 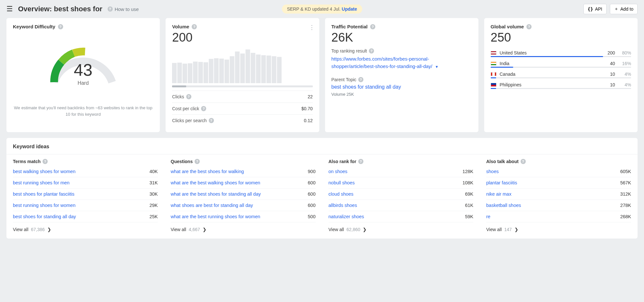 What do you see at coordinates (186, 109) in the screenshot?
I see `cpc-label: Cost per click` at bounding box center [186, 109].